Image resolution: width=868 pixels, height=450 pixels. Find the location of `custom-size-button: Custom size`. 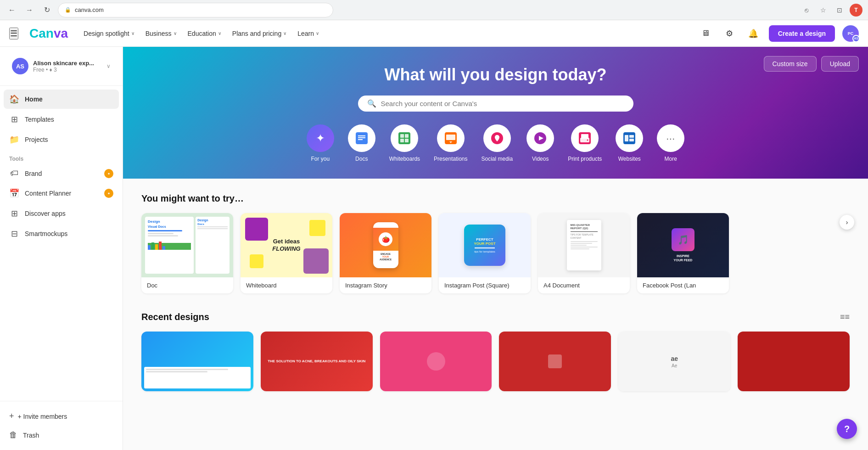

custom-size-button: Custom size is located at coordinates (790, 64).